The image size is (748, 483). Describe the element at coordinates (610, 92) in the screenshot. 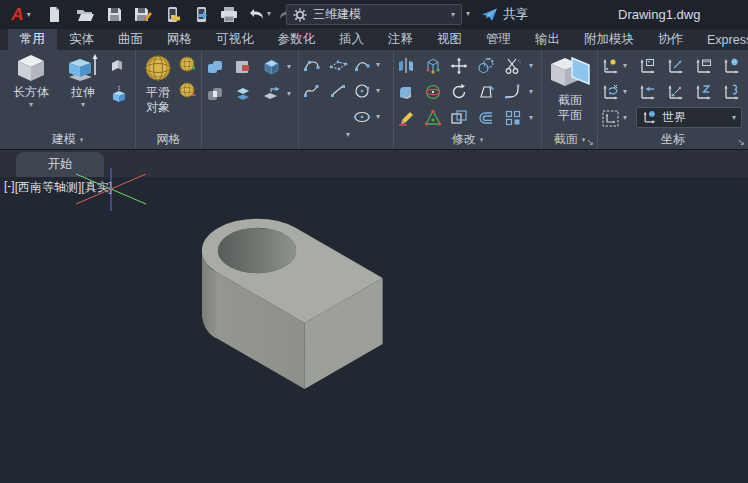

I see `ucs-rotate-x-button` at that location.